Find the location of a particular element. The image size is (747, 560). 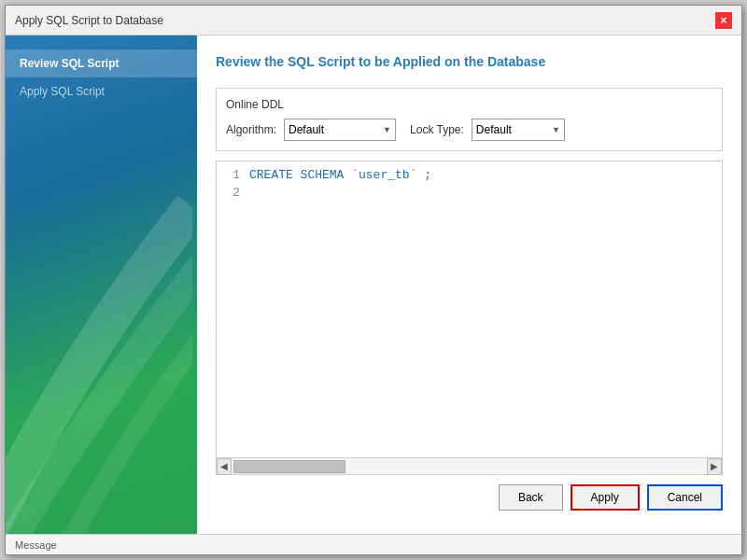

sidebar-item-apply: Apply SQL Script is located at coordinates (101, 91).